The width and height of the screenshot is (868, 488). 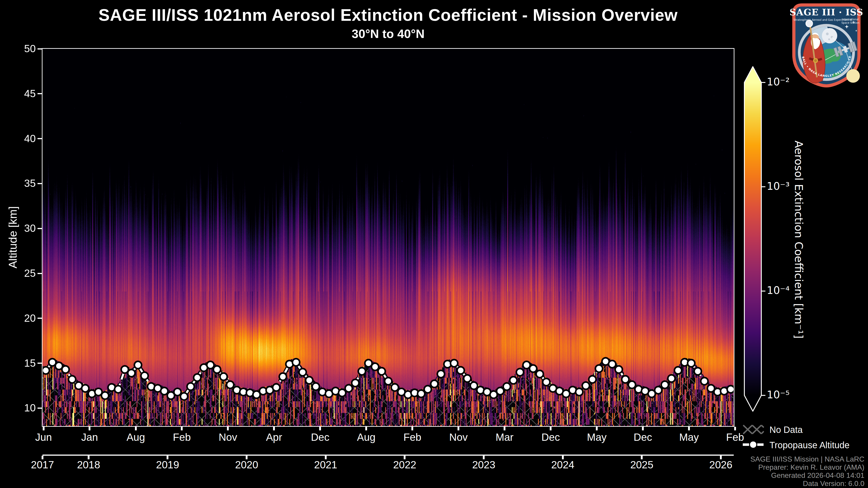 I want to click on y-tick-label: 50, so click(x=23, y=48).